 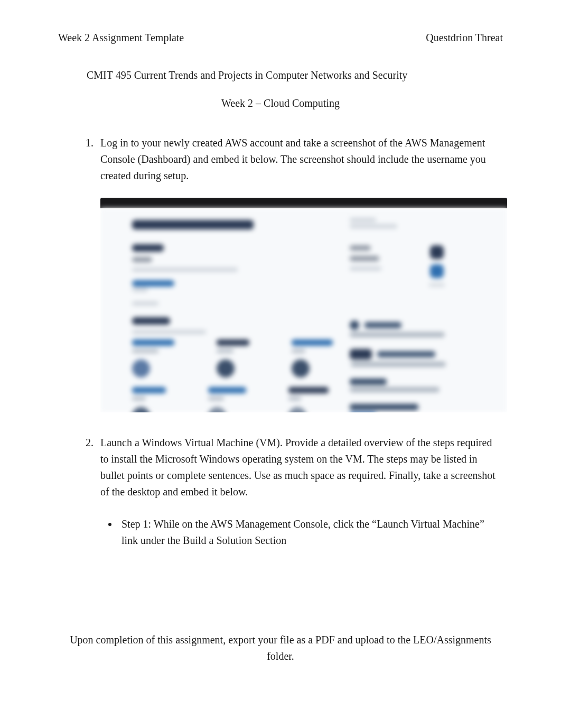 What do you see at coordinates (300, 492) in the screenshot?
I see `question-2: Launch a Windows Virtual Machine (VM). P…` at bounding box center [300, 492].